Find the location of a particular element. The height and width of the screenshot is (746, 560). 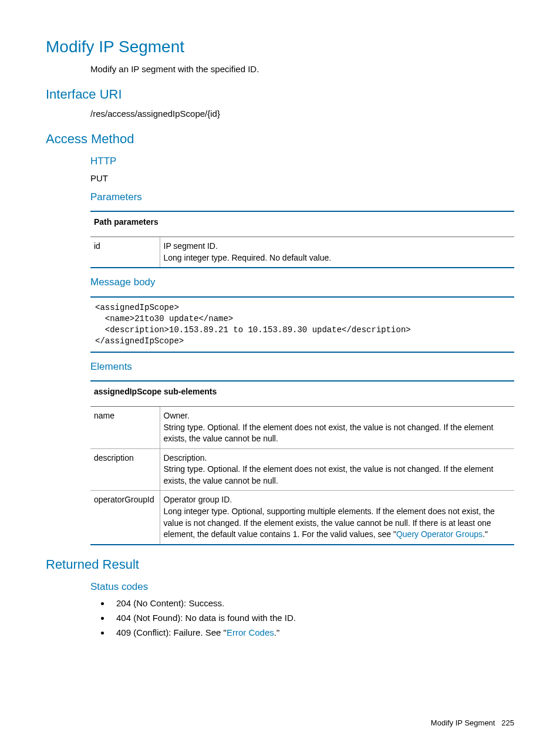

table-row: description Description. String type. Op… is located at coordinates (302, 470).